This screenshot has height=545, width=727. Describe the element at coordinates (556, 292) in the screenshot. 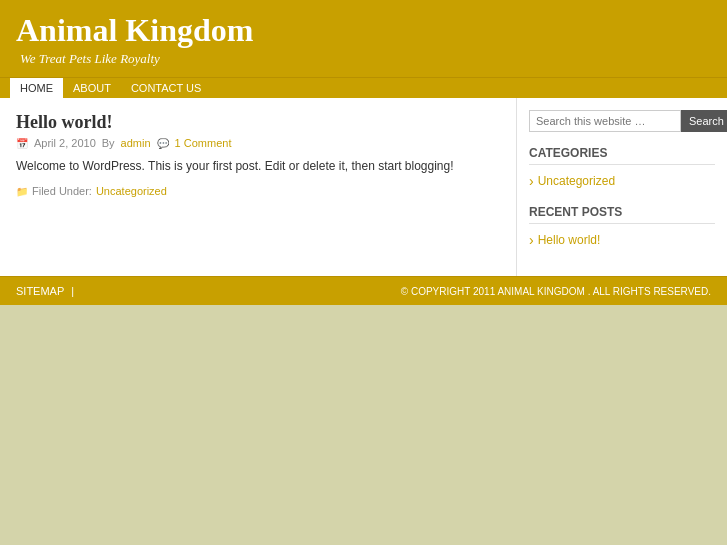

I see `footer-copyright: © COPYRIGHT 2011 ANIMAL KINGDOM . ALL RI…` at that location.